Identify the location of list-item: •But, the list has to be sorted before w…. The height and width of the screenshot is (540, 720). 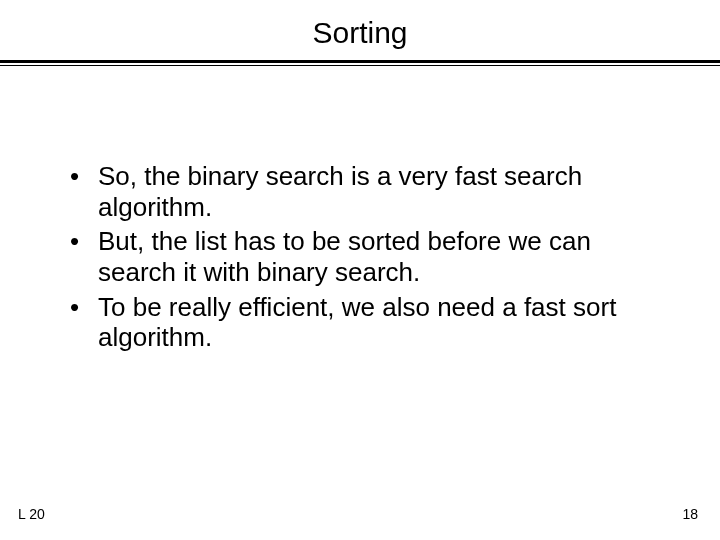
(365, 256).